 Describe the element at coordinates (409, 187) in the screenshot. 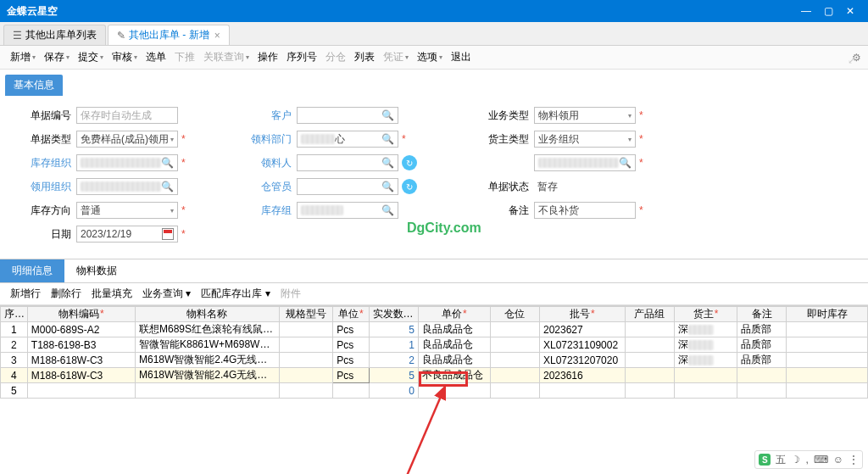

I see `refresh-icon: ↻` at that location.